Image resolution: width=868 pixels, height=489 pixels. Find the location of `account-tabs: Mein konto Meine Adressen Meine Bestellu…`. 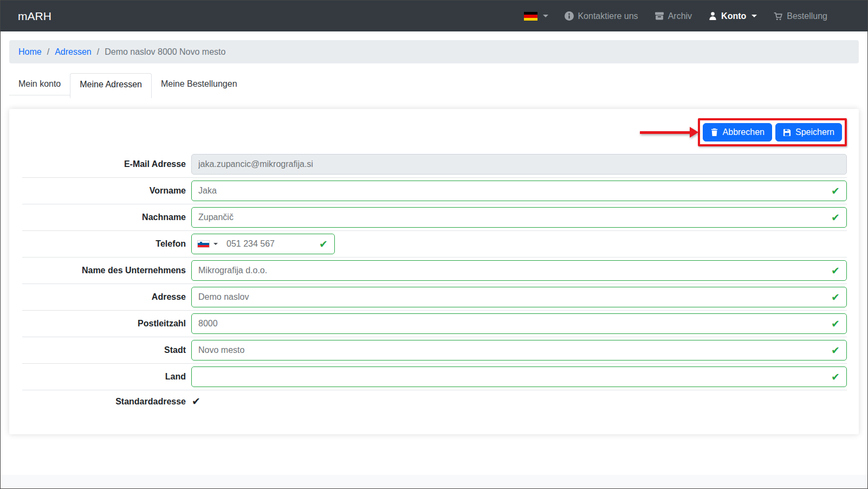

account-tabs: Mein konto Meine Adressen Meine Bestellu… is located at coordinates (434, 86).